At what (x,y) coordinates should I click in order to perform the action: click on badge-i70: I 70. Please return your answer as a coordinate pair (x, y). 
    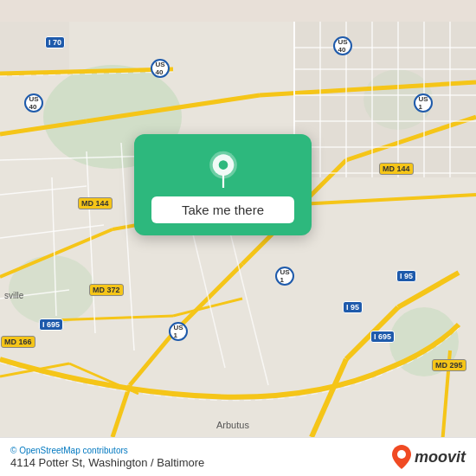
    Looking at the image, I should click on (55, 42).